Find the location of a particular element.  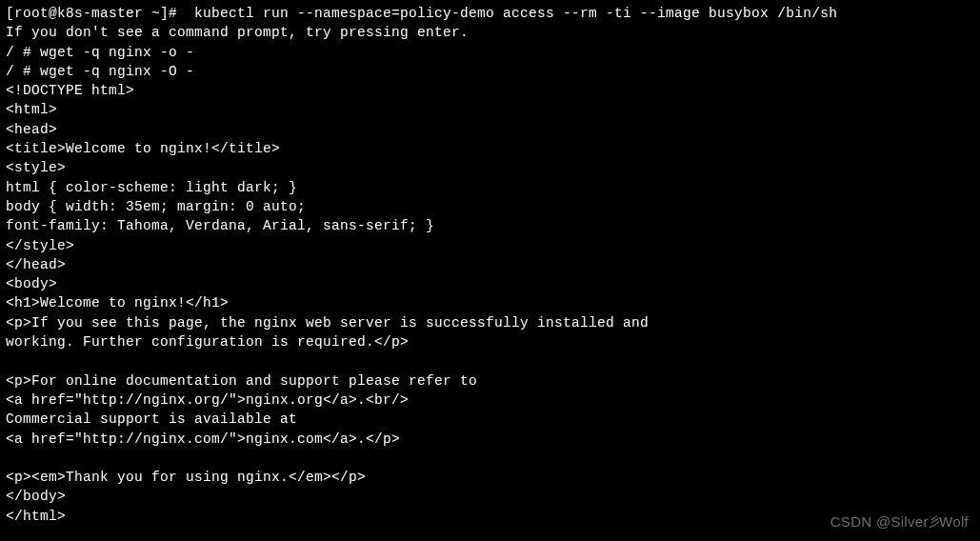

terminal-line: If you don't see a command prompt, try p… is located at coordinates (490, 32).